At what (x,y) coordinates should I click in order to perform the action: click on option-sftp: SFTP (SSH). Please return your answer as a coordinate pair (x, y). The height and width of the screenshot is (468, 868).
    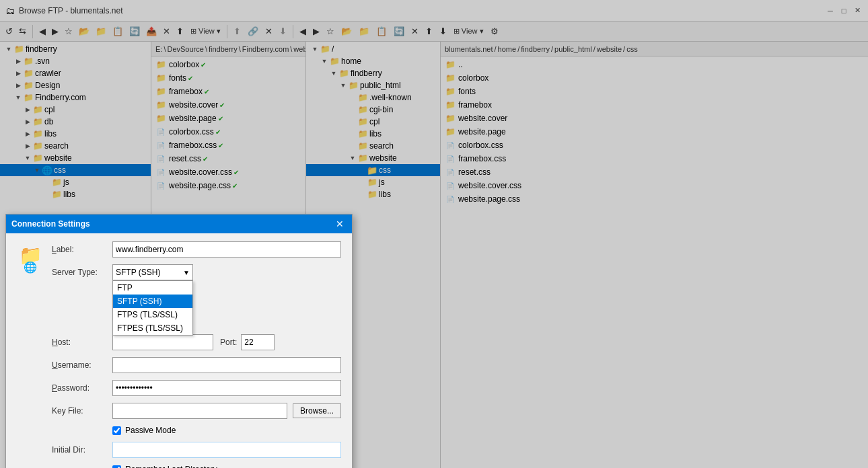
    Looking at the image, I should click on (153, 301).